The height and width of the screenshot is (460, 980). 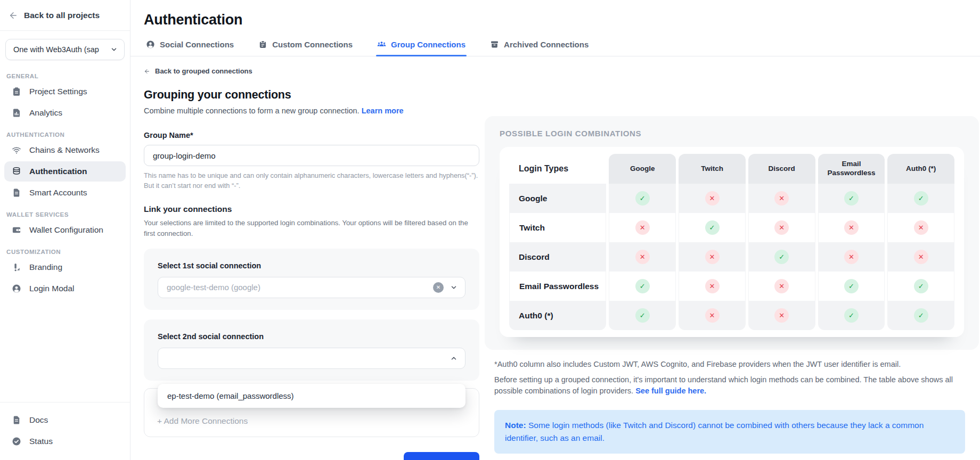 I want to click on learn-more-link: Learn more, so click(x=382, y=111).